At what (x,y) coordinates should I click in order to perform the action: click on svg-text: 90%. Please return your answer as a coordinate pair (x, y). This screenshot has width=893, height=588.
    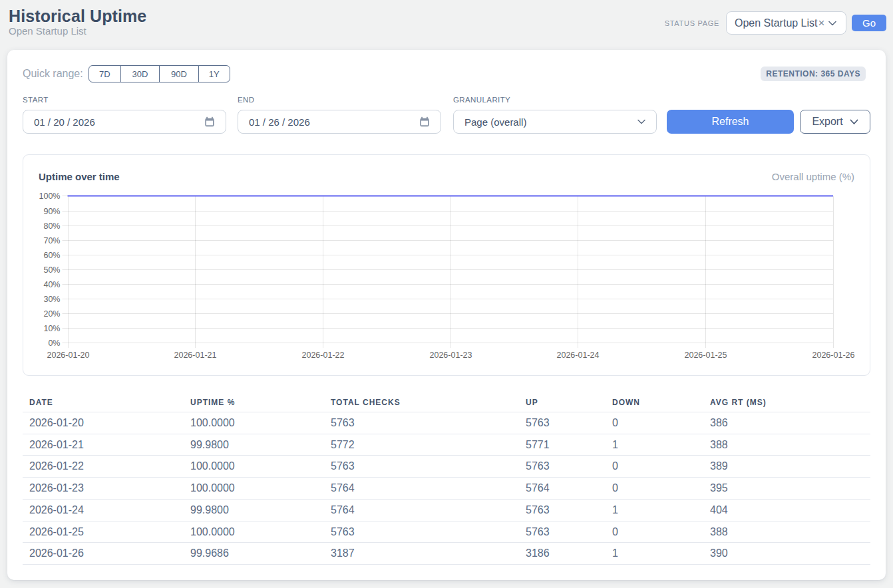
    Looking at the image, I should click on (52, 211).